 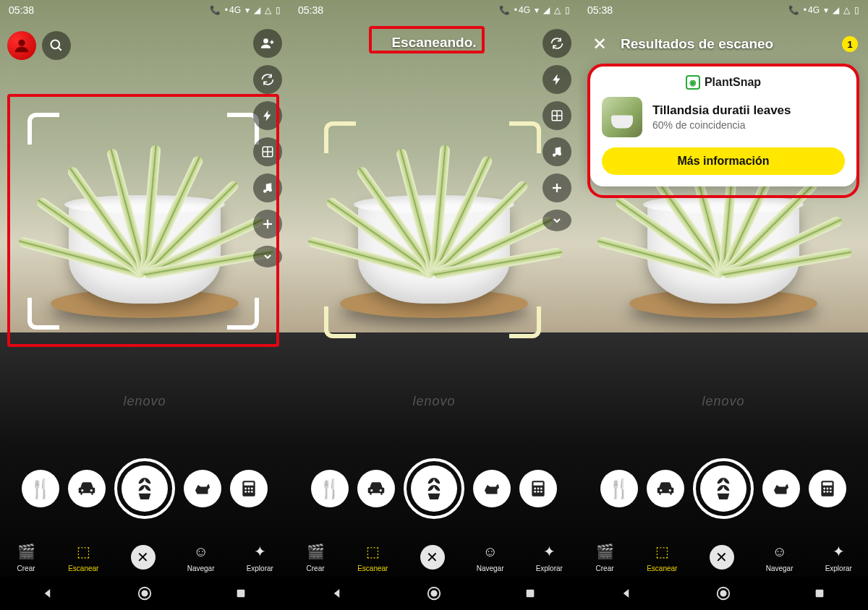 What do you see at coordinates (549, 551) in the screenshot?
I see `explore-icon: ✦` at bounding box center [549, 551].